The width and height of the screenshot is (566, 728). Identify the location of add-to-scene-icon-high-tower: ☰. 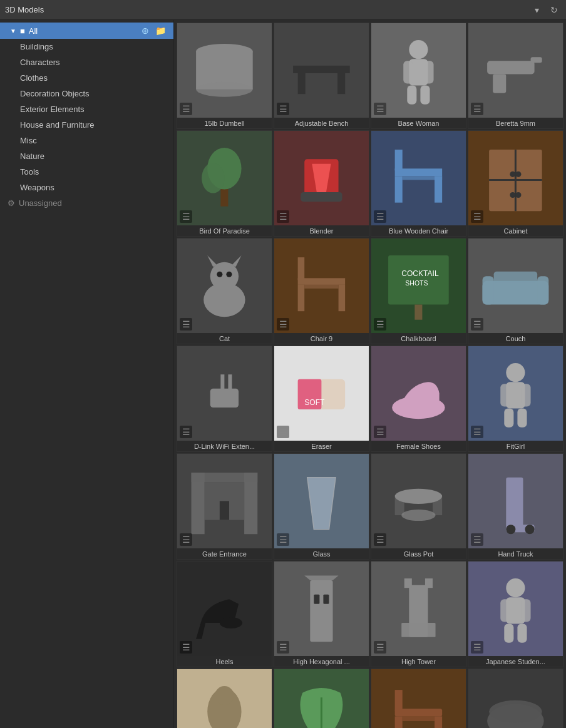
(380, 647).